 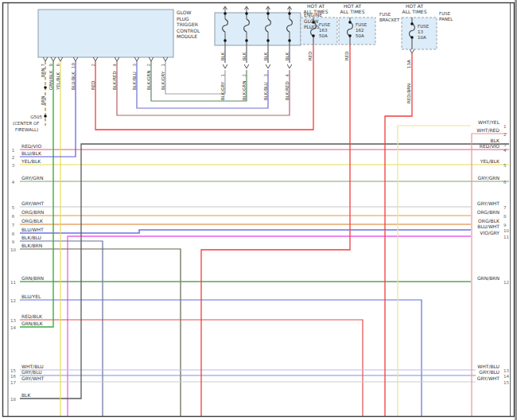 I want to click on right-wire-label: VIO/GRY, so click(x=490, y=232).